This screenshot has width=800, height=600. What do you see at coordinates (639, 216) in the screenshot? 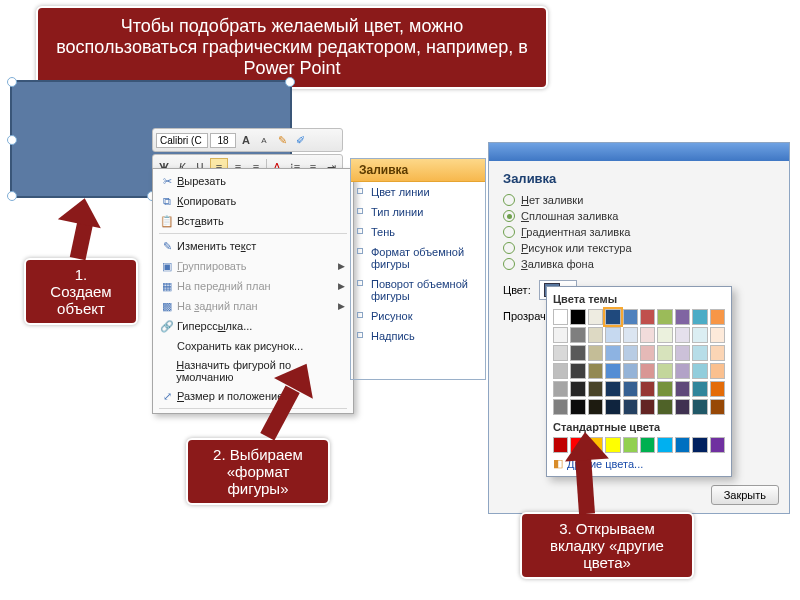
I see `radio-solid-fill: Сплошная заливка` at bounding box center [639, 216].